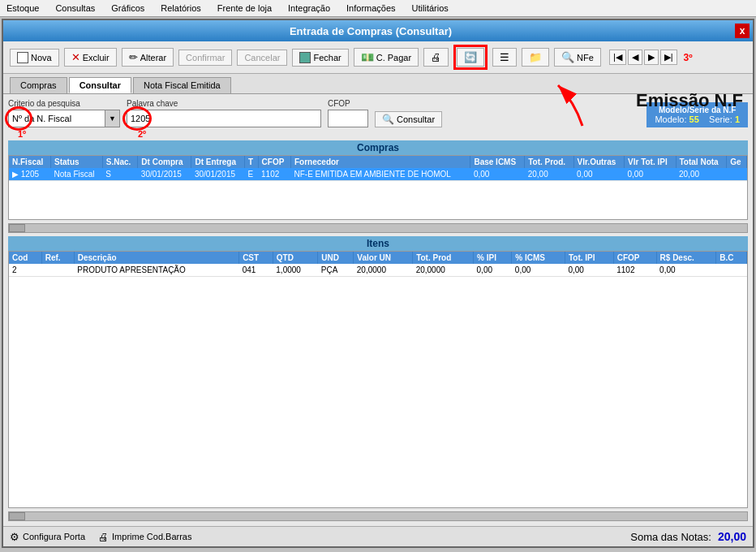 The height and width of the screenshot is (552, 756). I want to click on criterio-label: Criterio da pesquisa, so click(64, 104).